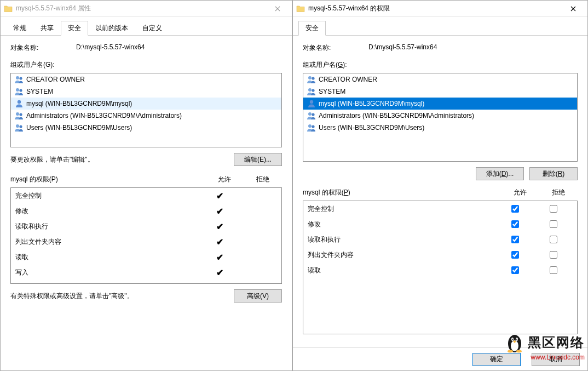 This screenshot has height=371, width=588. I want to click on advanced-button: 高级(V), so click(258, 296).